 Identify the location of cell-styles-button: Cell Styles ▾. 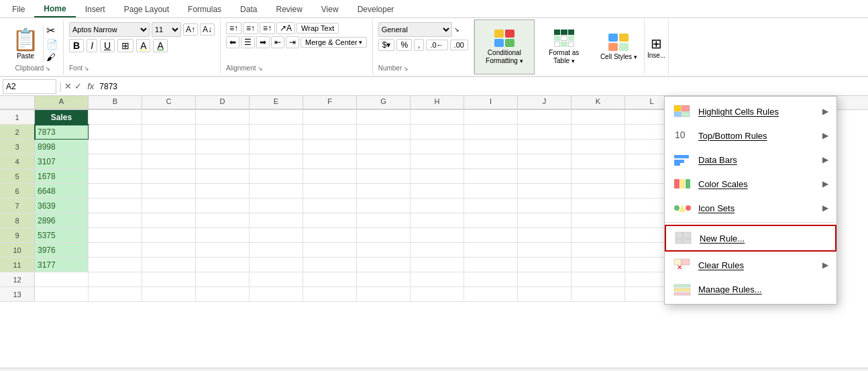
(618, 47).